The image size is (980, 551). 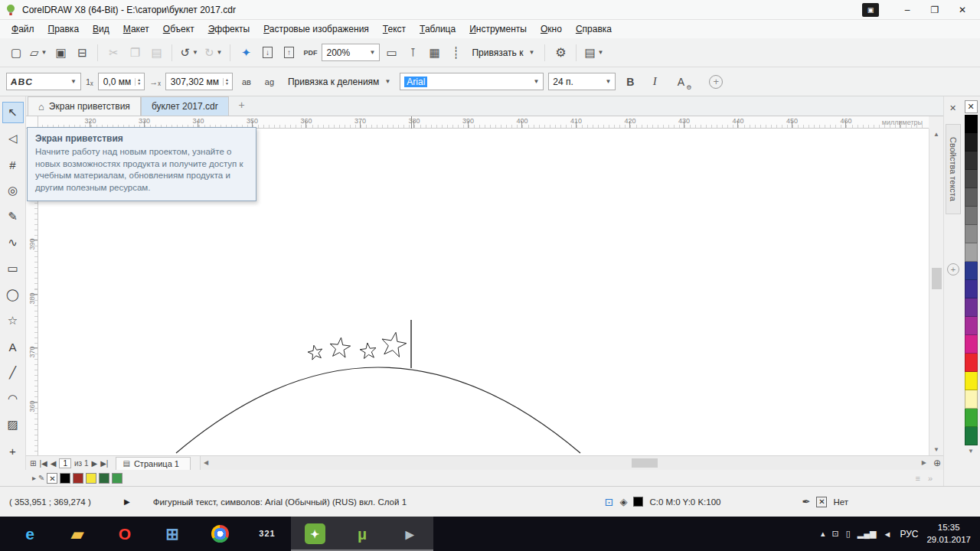 I want to click on maximize-button: ❐, so click(x=935, y=10).